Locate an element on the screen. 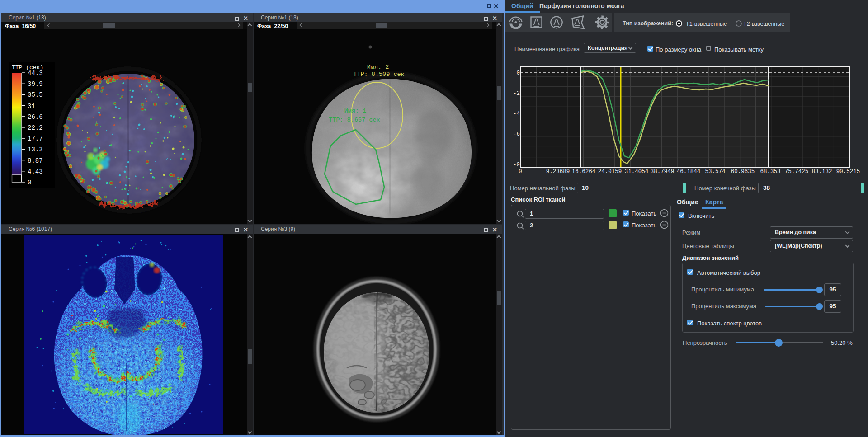  svg-text: 16.6264 is located at coordinates (584, 172).